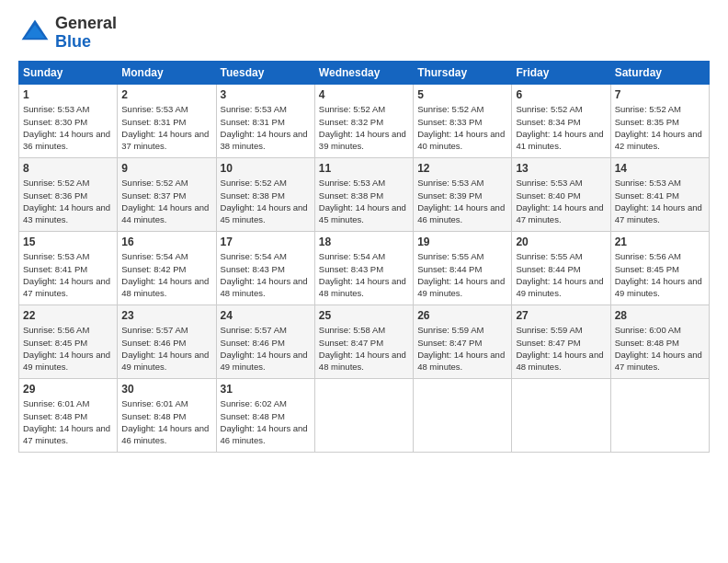 The image size is (728, 563). What do you see at coordinates (55, 121) in the screenshot?
I see `sunset-text: Sunset: 8:30 PM` at bounding box center [55, 121].